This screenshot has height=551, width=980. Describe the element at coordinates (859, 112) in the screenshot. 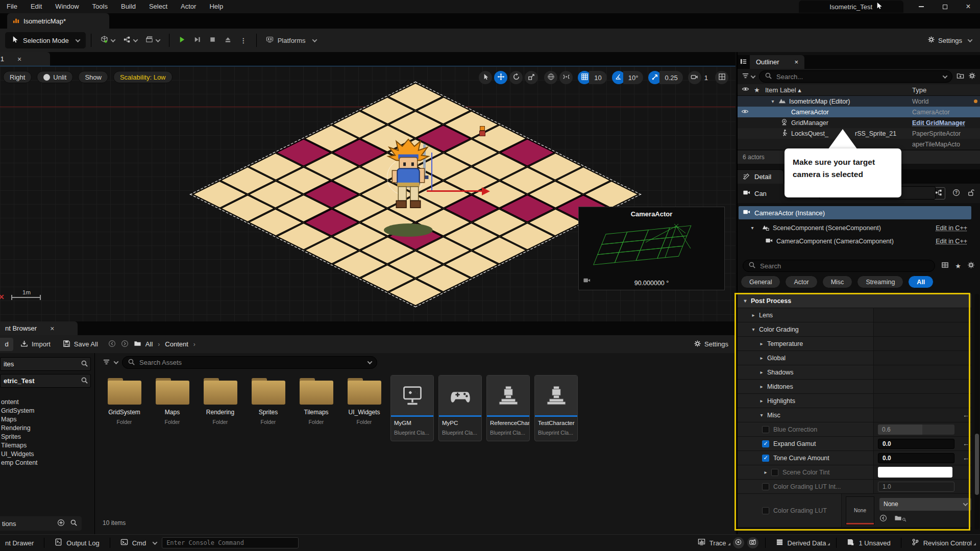

I see `outliner-row-1: CameraActorCameraActor` at that location.